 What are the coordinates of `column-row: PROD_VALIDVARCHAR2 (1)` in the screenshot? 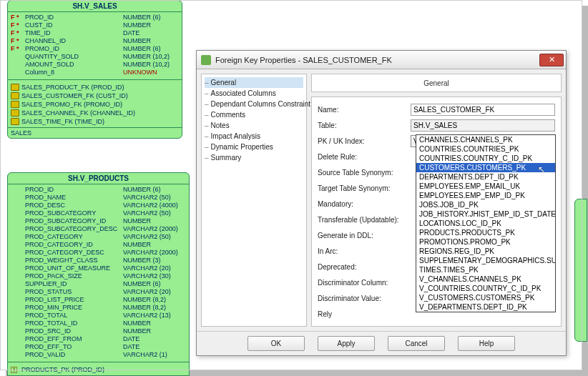 It's located at (99, 355).